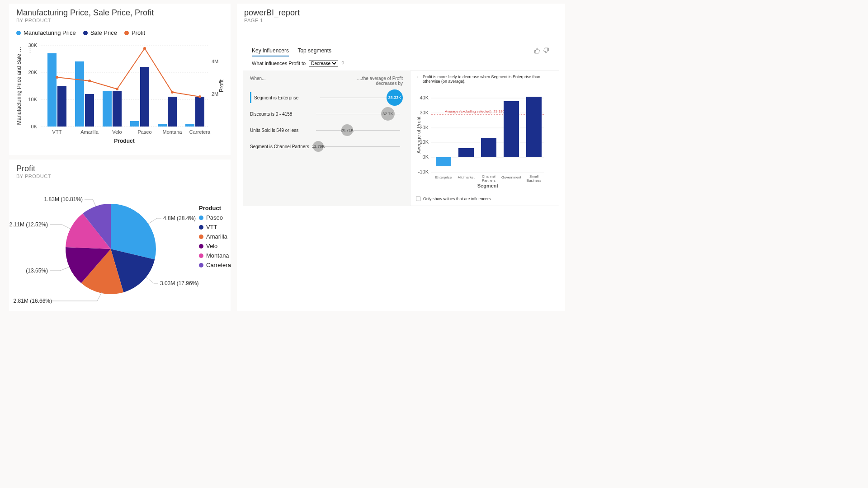  Describe the element at coordinates (120, 169) in the screenshot. I see `pie-title: Profit` at that location.